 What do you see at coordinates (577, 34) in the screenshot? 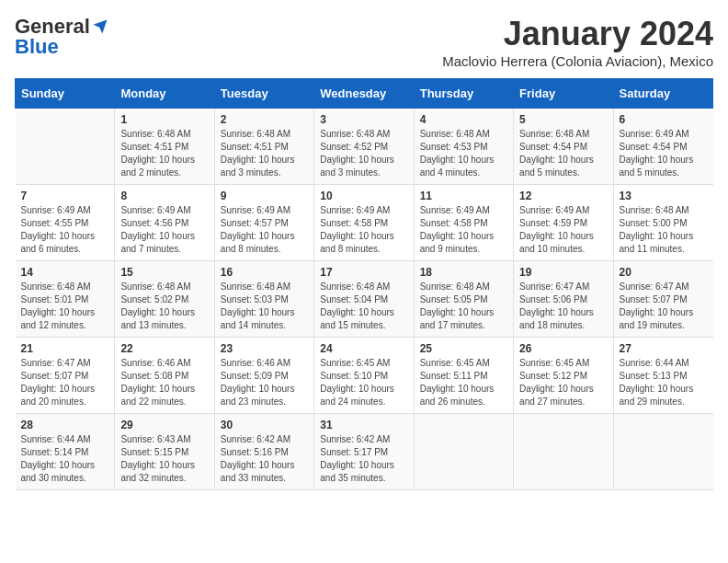
I see `month-title: January 2024` at bounding box center [577, 34].